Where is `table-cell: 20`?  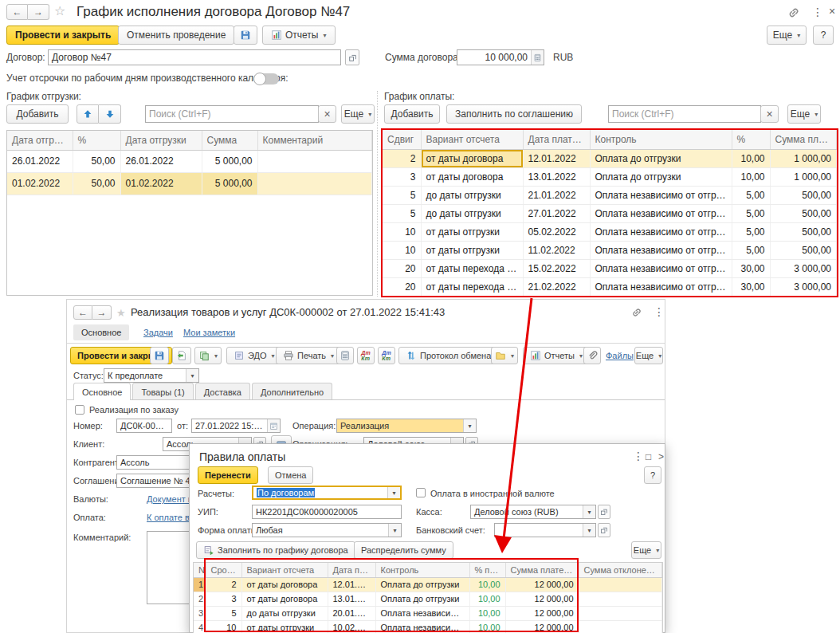 table-cell: 20 is located at coordinates (402, 268).